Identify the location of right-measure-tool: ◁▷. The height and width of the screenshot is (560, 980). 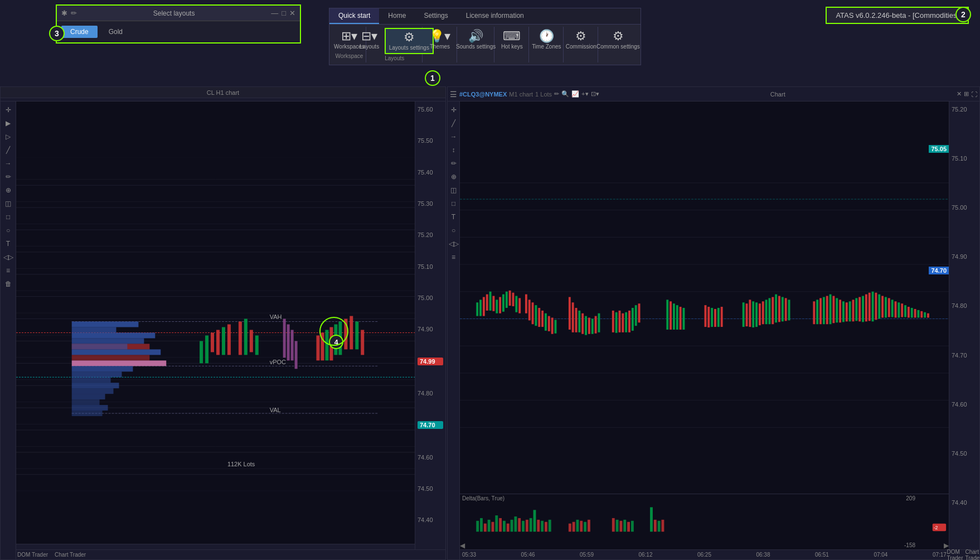
(454, 244).